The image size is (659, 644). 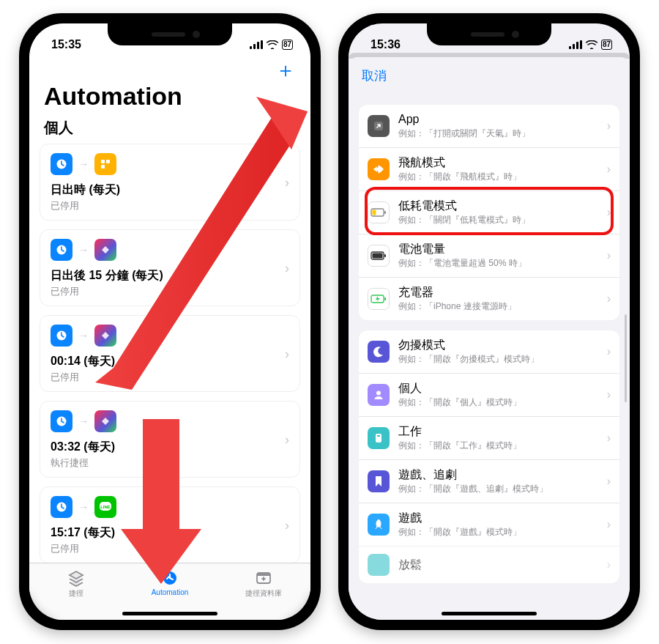 I want to click on trigger-row-low-power: 低耗電模式例如：「關閉『低耗電模式』時」 ›, so click(x=489, y=212).